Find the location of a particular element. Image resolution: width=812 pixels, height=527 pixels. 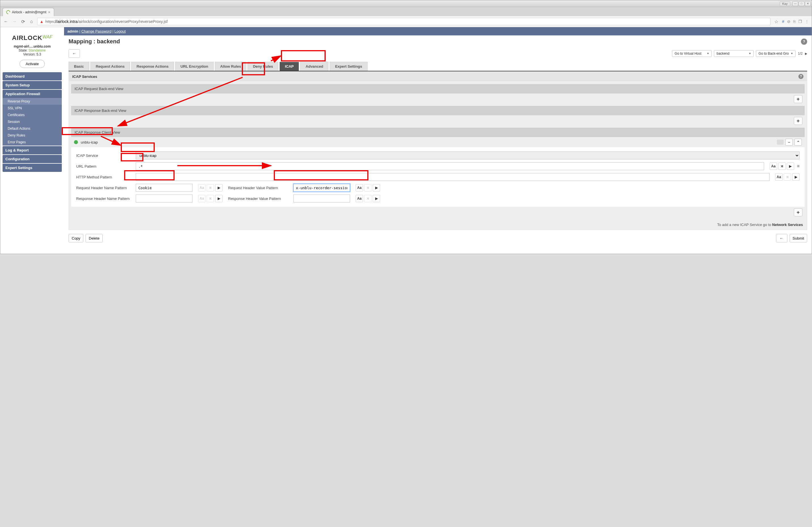

nav-configuration: Configuration is located at coordinates (32, 159).